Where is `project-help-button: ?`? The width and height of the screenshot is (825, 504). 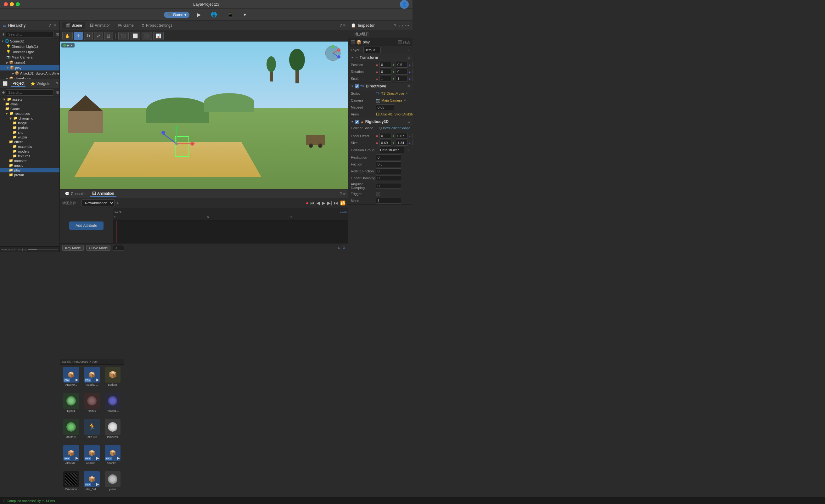 project-help-button: ? is located at coordinates (57, 83).